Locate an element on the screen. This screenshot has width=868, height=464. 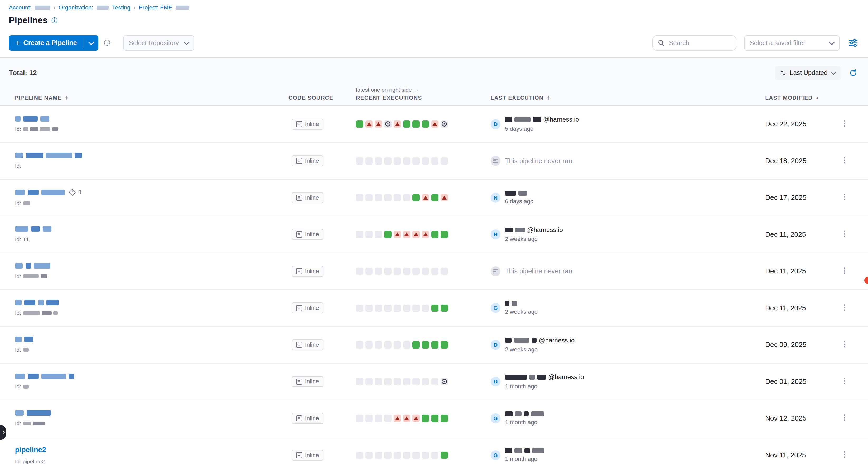
pipeline-row: Id: Inline D @harness.io 1 month ago Dec… is located at coordinates (434, 382).